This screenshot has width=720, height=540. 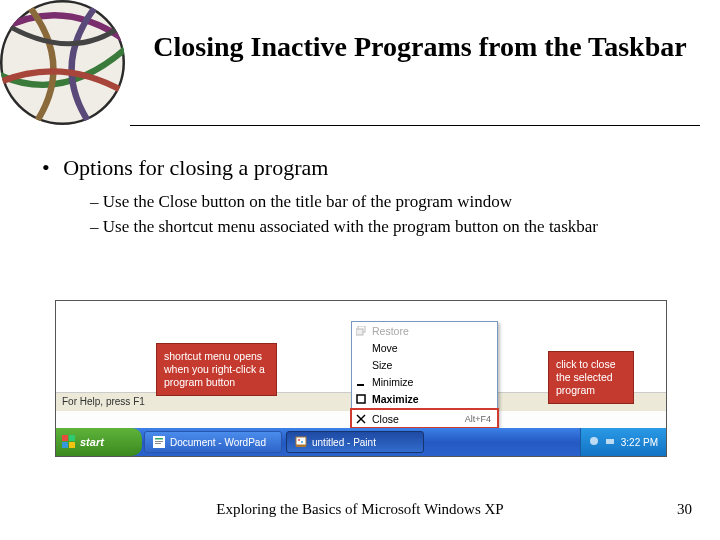 I want to click on content-area: Options for closing a program Use the Cl…, so click(x=375, y=198).